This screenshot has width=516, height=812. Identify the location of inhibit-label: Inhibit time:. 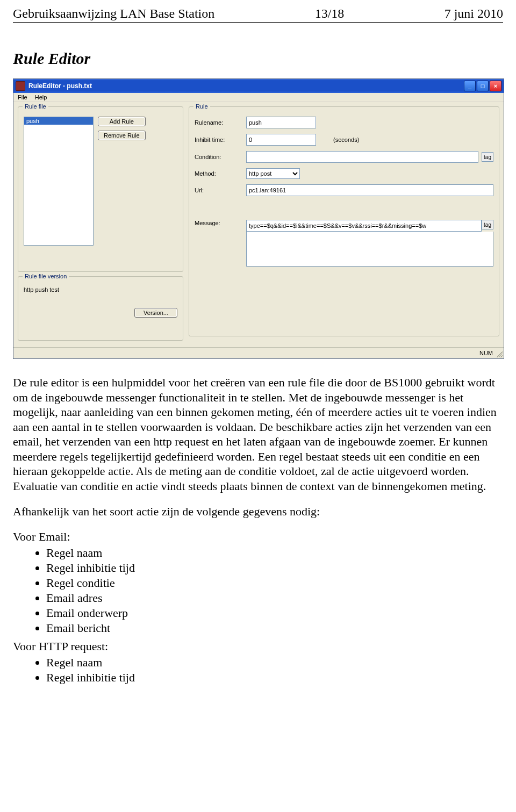
(219, 140).